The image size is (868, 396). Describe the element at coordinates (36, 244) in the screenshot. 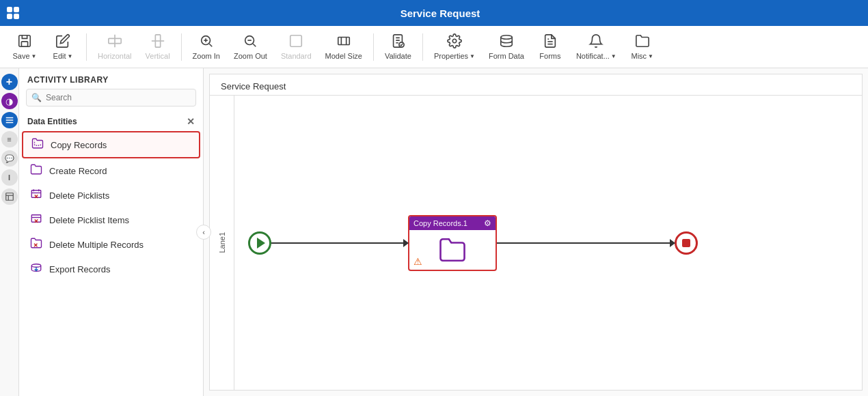

I see `delete-multiple-records-icon` at that location.